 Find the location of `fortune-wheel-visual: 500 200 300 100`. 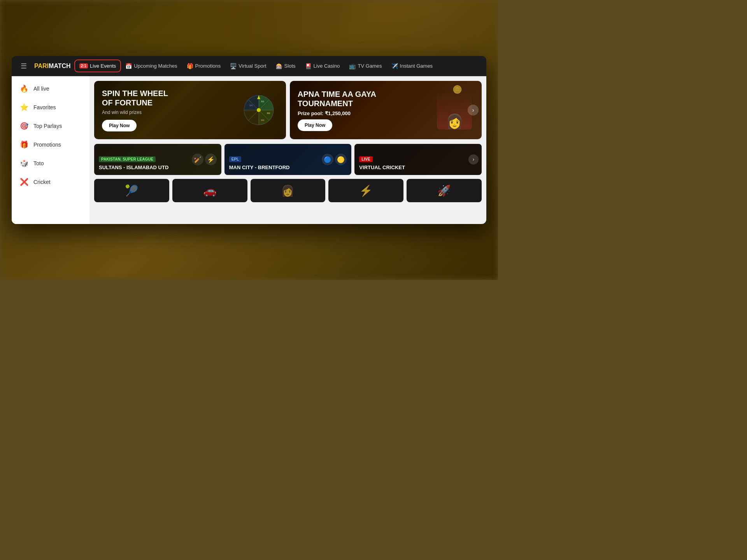

fortune-wheel-visual: 500 200 300 100 is located at coordinates (259, 110).